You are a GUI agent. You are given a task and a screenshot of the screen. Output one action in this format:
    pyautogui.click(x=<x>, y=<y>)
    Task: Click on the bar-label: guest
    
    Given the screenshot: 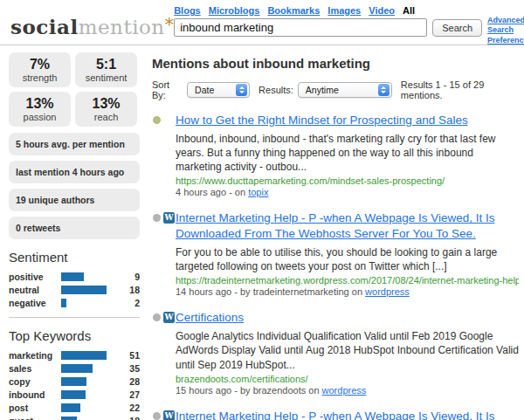 What is the action you would take?
    pyautogui.click(x=35, y=417)
    